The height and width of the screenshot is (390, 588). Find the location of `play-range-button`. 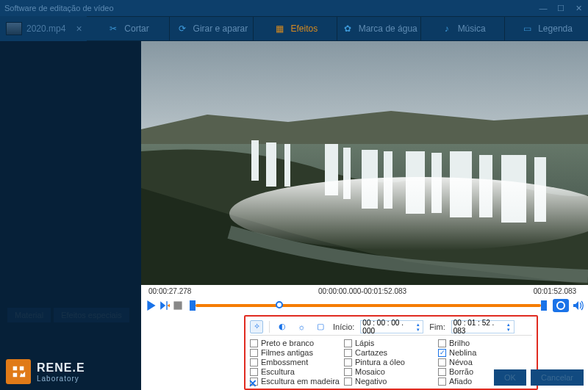

play-range-button is located at coordinates (165, 306).